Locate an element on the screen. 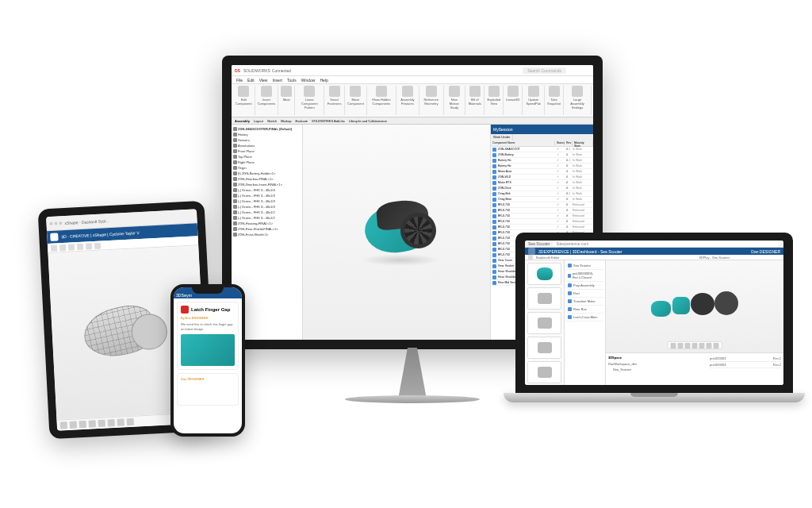 Image resolution: width=812 pixels, height=508 pixels. post-author: By Eric ENGINEER is located at coordinates (208, 318).